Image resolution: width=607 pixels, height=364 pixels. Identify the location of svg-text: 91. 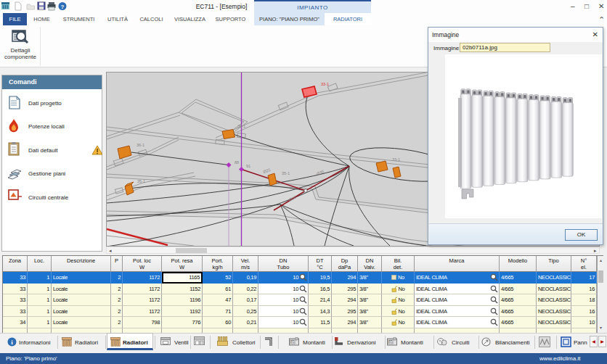
(248, 166).